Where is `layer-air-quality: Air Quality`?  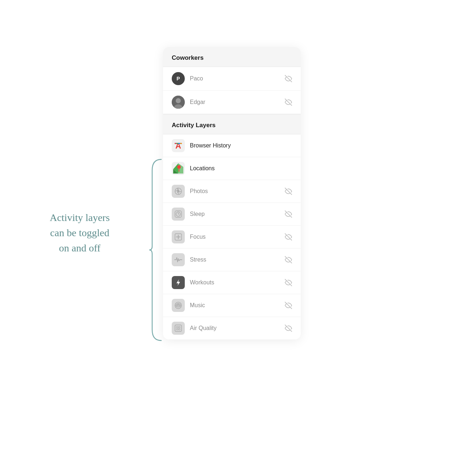
layer-air-quality: Air Quality is located at coordinates (232, 328).